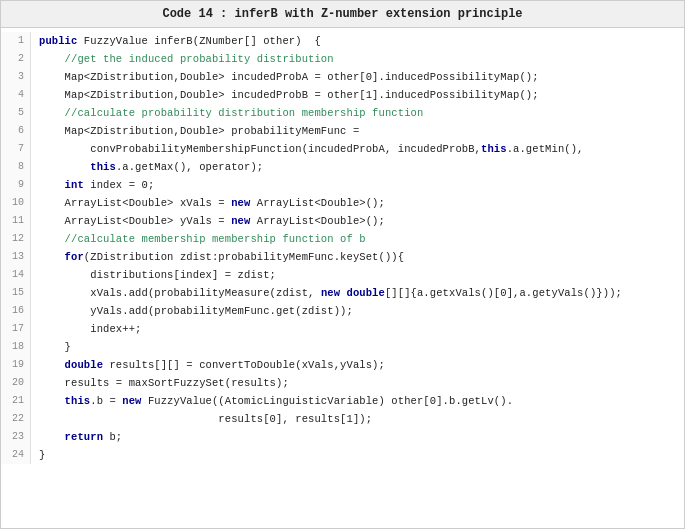 This screenshot has height=529, width=685. What do you see at coordinates (358, 311) in the screenshot?
I see `code-line: yVals.add(probabilityMemFunc.get(zdist))…` at bounding box center [358, 311].